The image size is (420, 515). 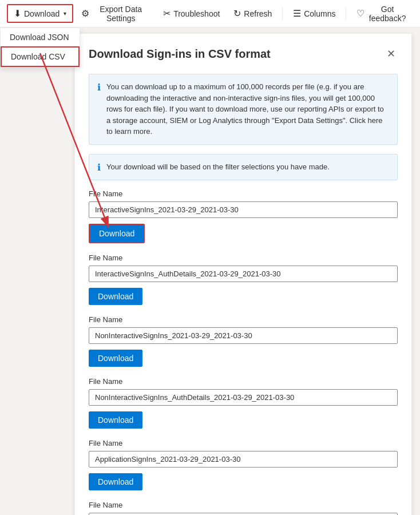 What do you see at coordinates (116, 358) in the screenshot?
I see `download-file-button-2: Download` at bounding box center [116, 358].